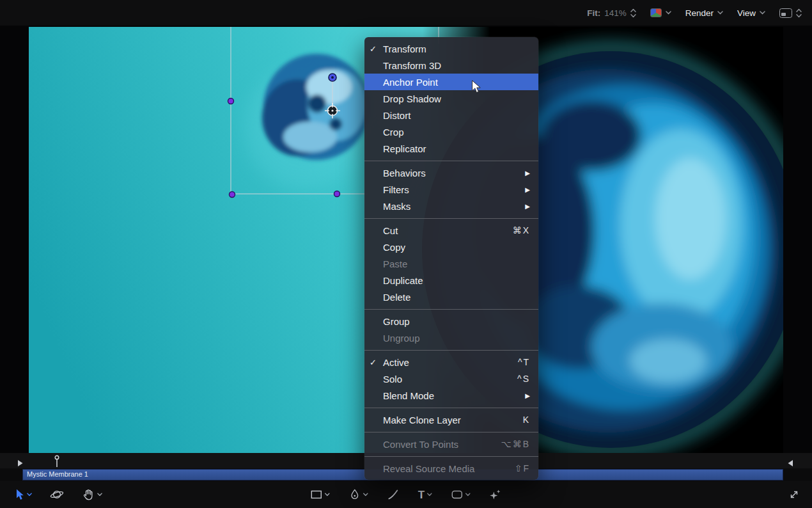 The width and height of the screenshot is (812, 508). Describe the element at coordinates (451, 420) in the screenshot. I see `menu-item-make-clone-layer: Make Clone LayerK` at that location.